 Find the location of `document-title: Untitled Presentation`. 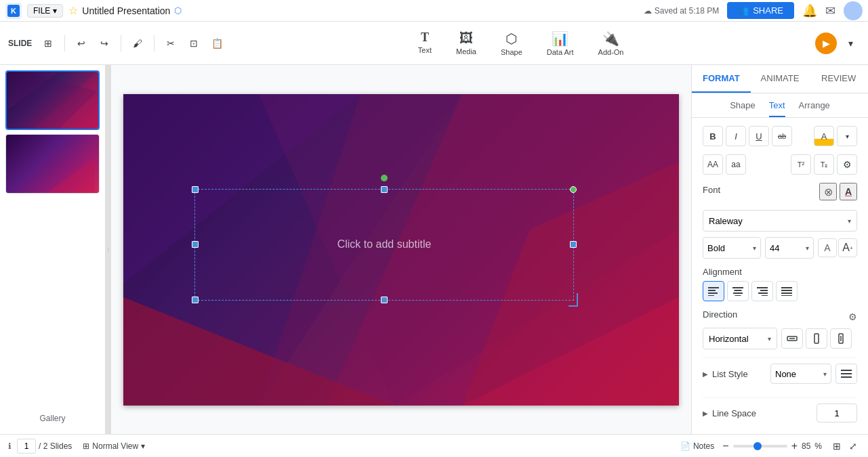

document-title: Untitled Presentation is located at coordinates (126, 11).